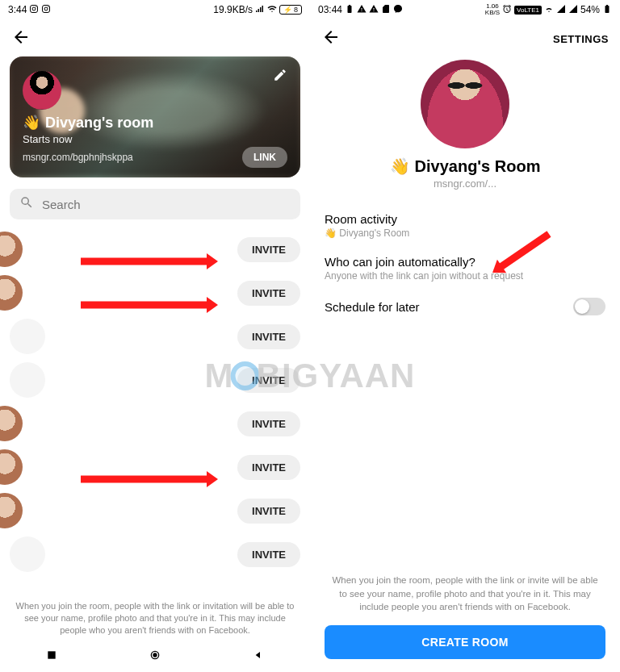  Describe the element at coordinates (31, 204) in the screenshot. I see `search-icon` at that location.